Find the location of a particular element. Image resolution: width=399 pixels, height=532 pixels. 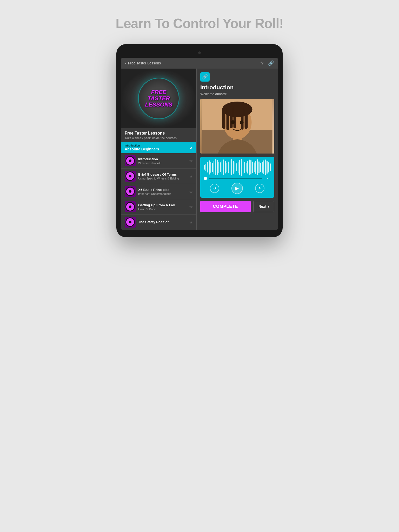

list-item: X5 Basic Principles Important Understand… is located at coordinates (159, 192).